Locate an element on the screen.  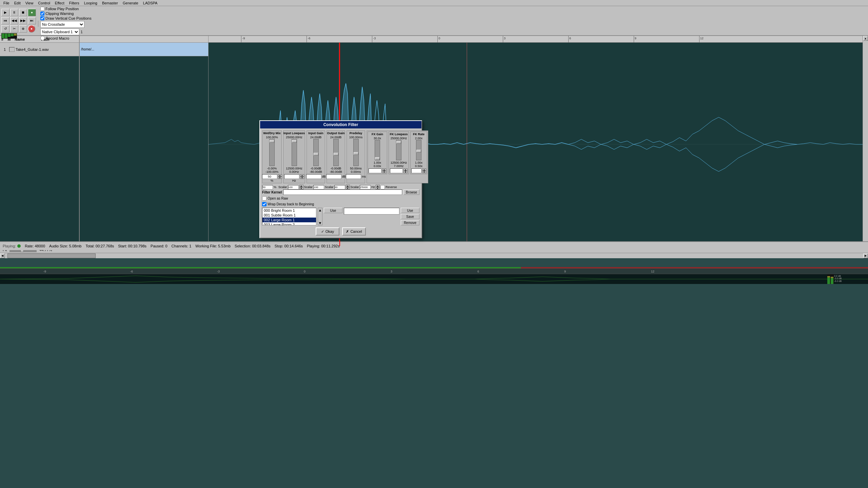
wet-dry-input is located at coordinates (270, 177).